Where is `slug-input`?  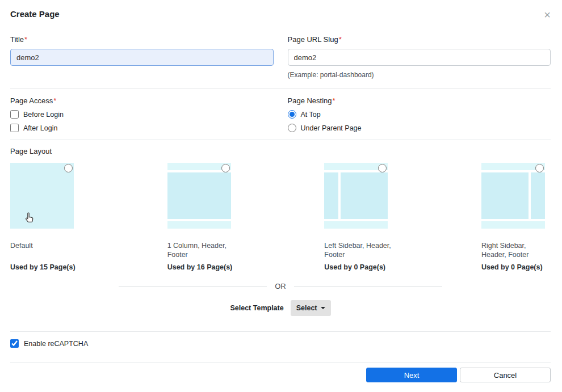
slug-input is located at coordinates (420, 57).